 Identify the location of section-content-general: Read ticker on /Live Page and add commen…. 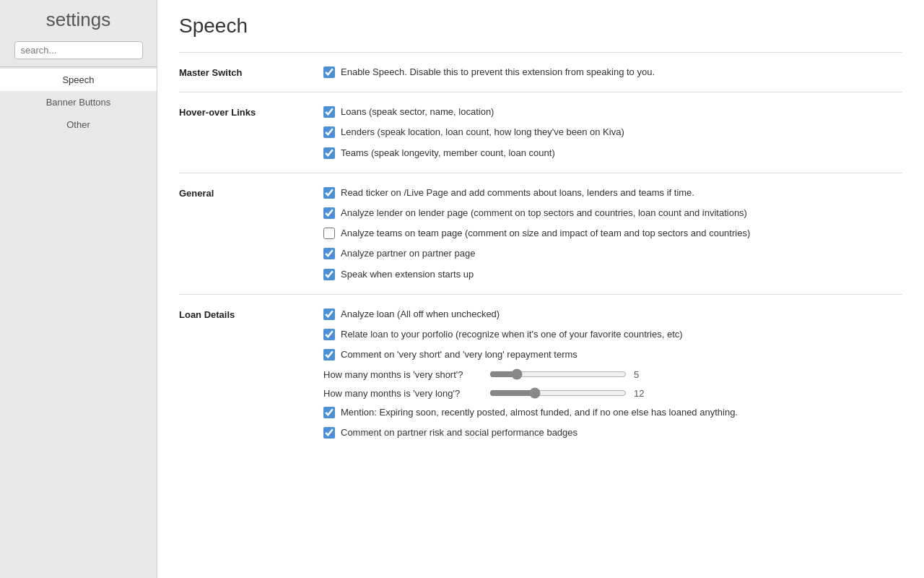
(613, 234).